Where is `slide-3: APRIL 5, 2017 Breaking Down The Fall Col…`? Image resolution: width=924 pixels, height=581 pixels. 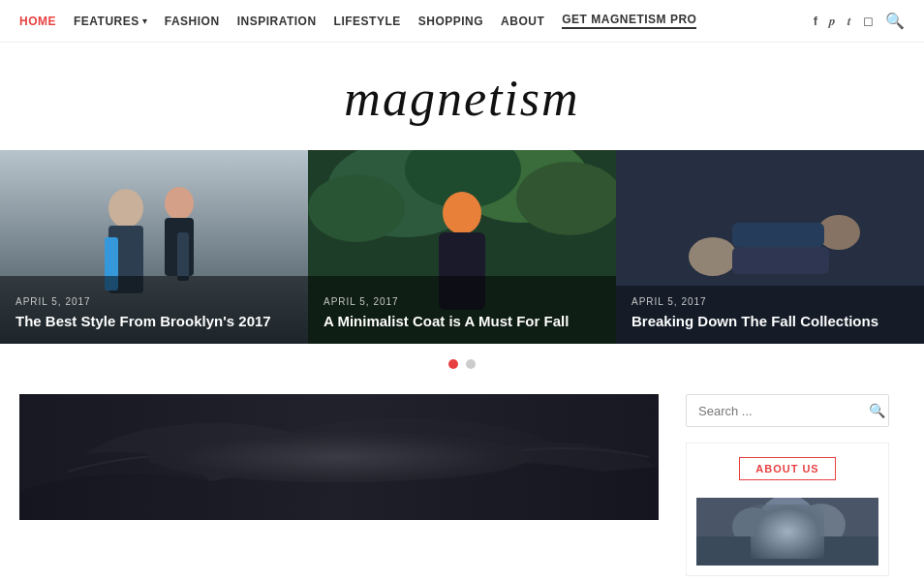
slide-3: APRIL 5, 2017 Breaking Down The Fall Col… is located at coordinates (770, 247).